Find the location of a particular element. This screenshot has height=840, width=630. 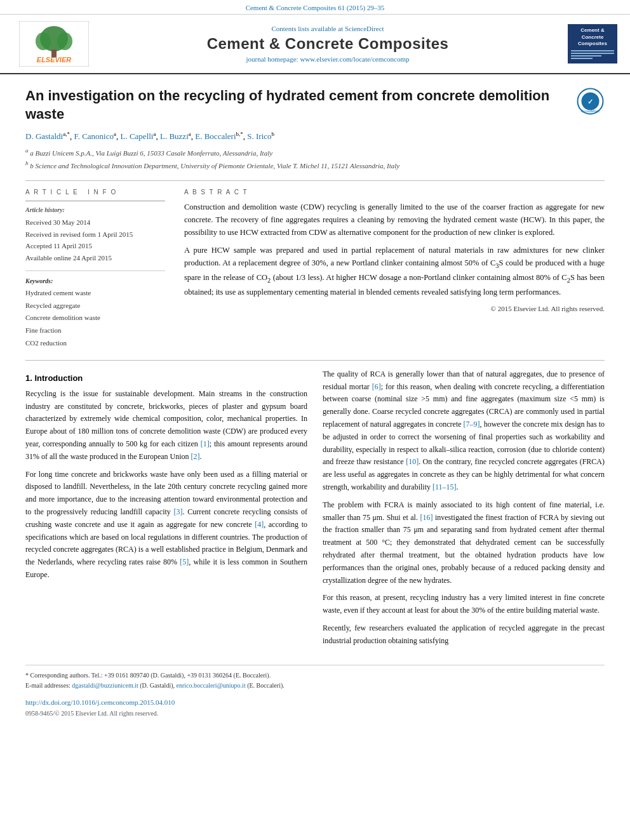

journal-header: ELSEVIER Contents lists available at Sci… is located at coordinates (315, 44).